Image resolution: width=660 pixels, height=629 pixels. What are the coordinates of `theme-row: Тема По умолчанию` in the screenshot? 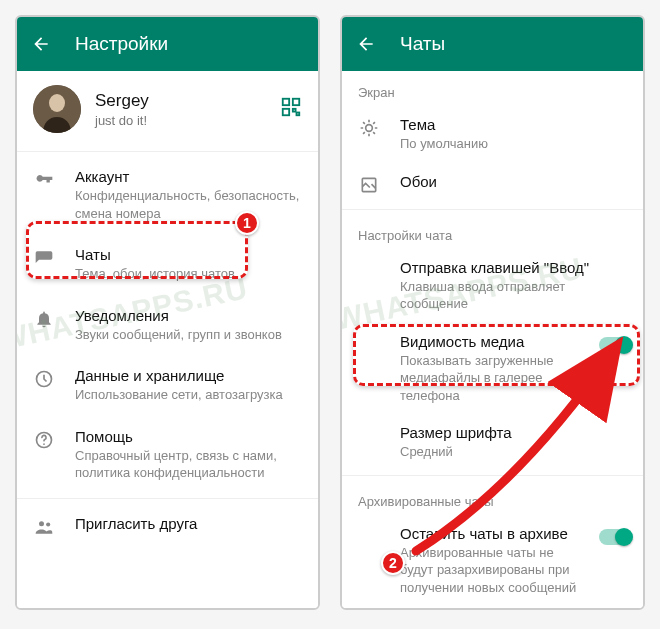 It's located at (492, 134).